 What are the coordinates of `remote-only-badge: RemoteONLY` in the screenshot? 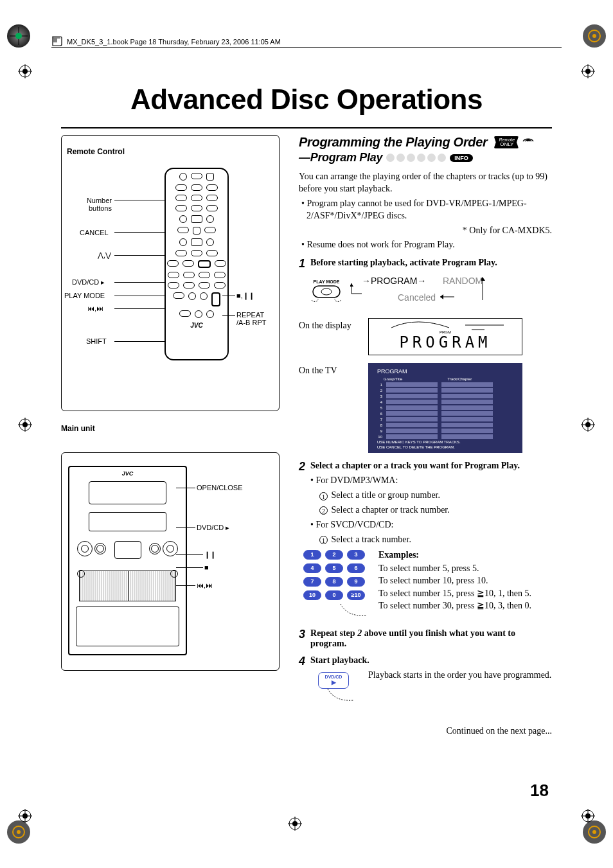 It's located at (506, 143).